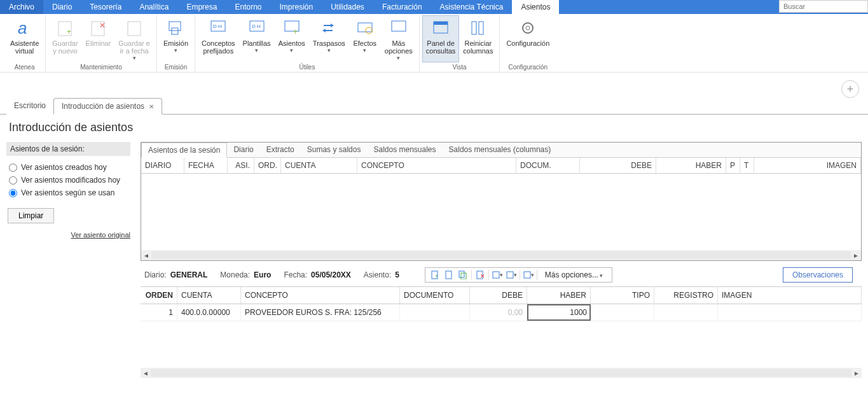 This screenshot has width=868, height=420. What do you see at coordinates (62, 7) in the screenshot?
I see `menu-diario: Diario` at bounding box center [62, 7].